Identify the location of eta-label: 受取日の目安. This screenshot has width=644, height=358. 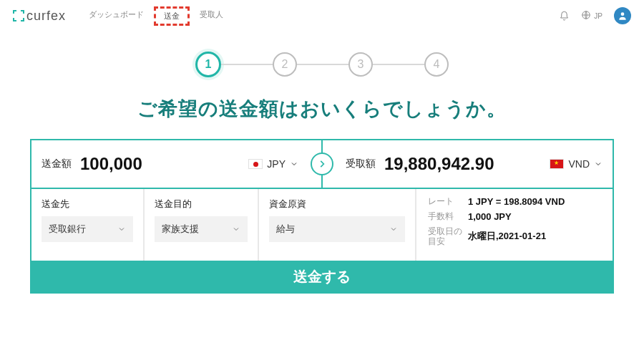
(445, 236).